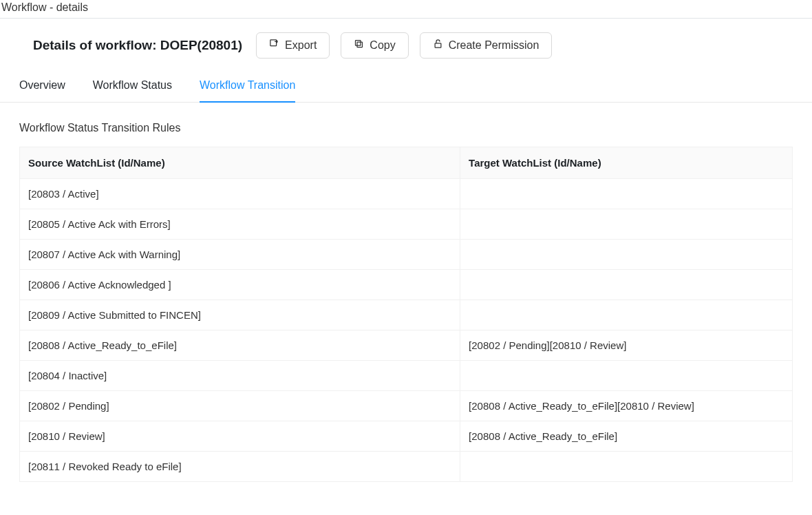 The height and width of the screenshot is (515, 812). I want to click on tab-workflow-transition: Workflow Transition, so click(248, 87).